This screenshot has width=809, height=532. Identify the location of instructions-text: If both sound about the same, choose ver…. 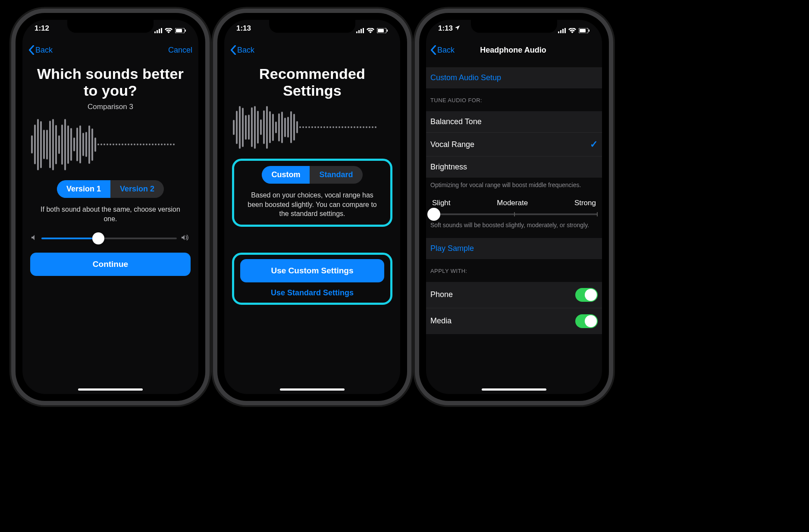
(110, 214).